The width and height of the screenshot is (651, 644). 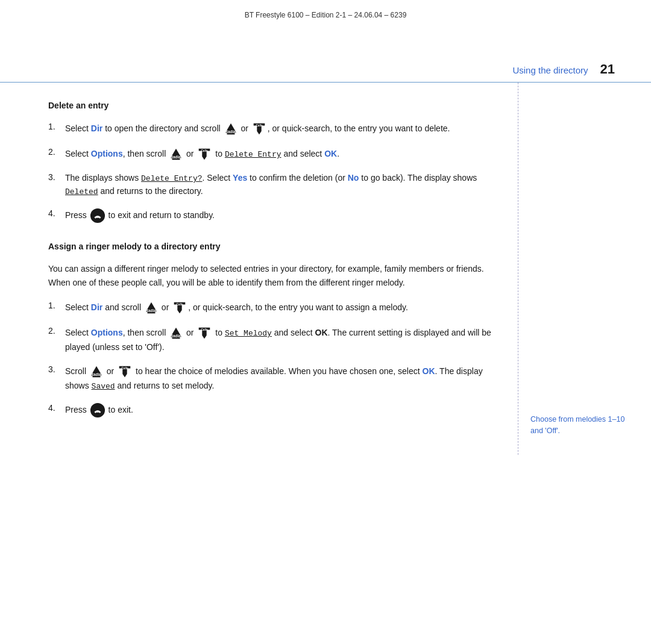 What do you see at coordinates (271, 129) in the screenshot?
I see `delete-step-1: 1. Select Dir to open the directory and …` at bounding box center [271, 129].